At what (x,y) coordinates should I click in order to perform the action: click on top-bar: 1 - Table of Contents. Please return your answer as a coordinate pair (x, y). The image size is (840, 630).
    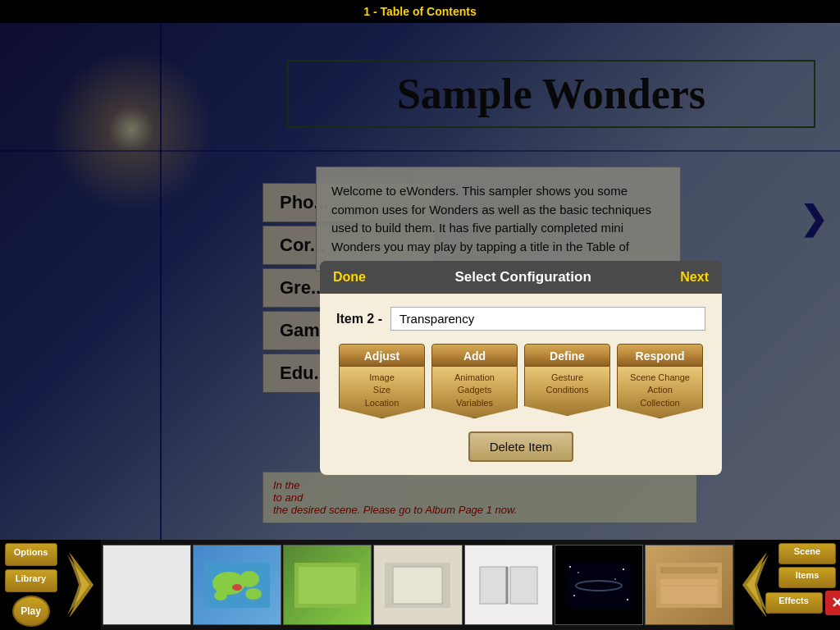
    Looking at the image, I should click on (420, 11).